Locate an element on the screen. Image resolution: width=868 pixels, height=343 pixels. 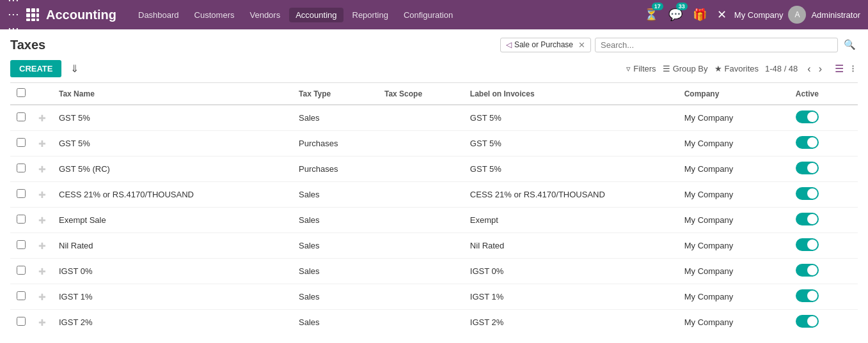
row-name-7: IGST 1% is located at coordinates (173, 297).